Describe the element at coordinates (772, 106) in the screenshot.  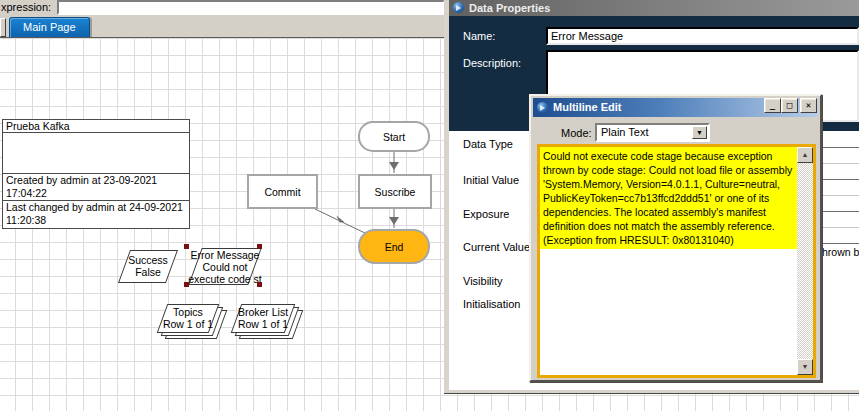
I see `minimize-icon: _` at that location.